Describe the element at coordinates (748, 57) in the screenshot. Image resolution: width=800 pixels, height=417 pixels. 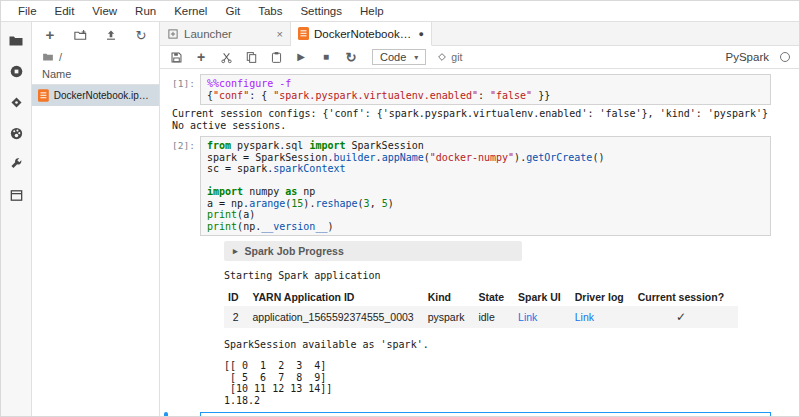
I see `kernel-name: PySpark` at that location.